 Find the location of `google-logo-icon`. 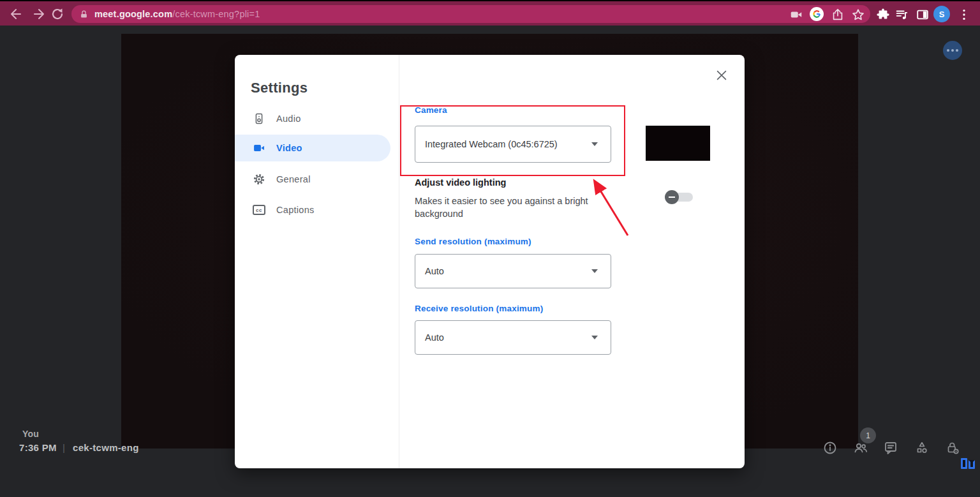

google-logo-icon is located at coordinates (817, 14).